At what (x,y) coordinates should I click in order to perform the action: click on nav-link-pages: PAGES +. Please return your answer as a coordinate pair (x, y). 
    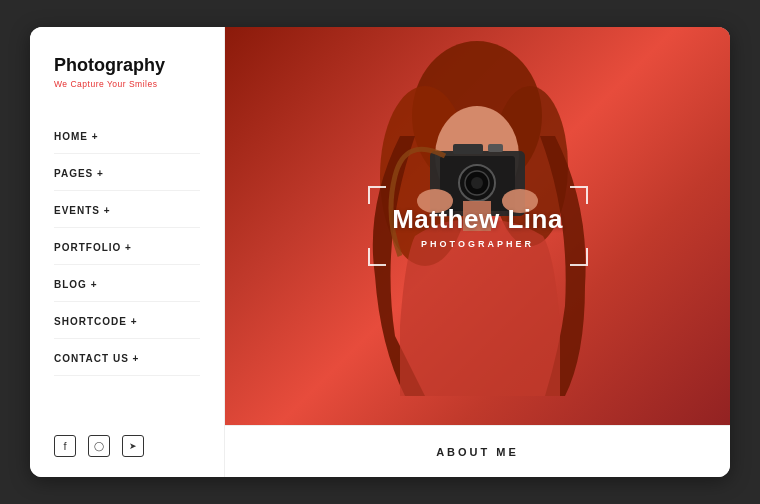
    Looking at the image, I should click on (79, 174).